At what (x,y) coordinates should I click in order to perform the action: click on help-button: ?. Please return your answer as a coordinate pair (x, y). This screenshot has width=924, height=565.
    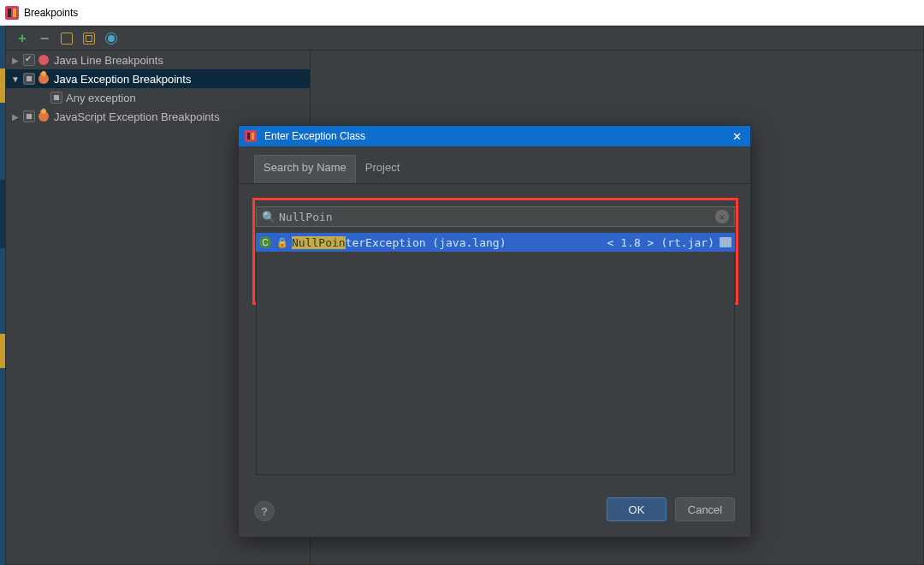
    Looking at the image, I should click on (264, 511).